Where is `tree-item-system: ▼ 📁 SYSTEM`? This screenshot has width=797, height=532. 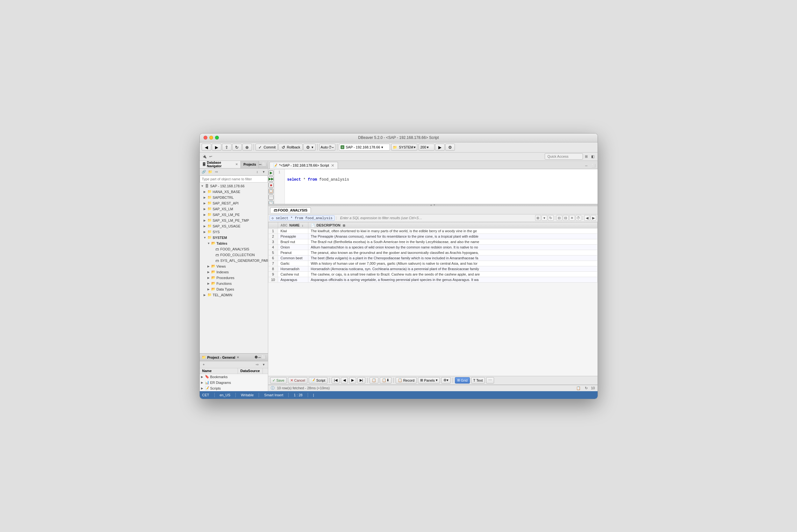 tree-item-system: ▼ 📁 SYSTEM is located at coordinates (234, 238).